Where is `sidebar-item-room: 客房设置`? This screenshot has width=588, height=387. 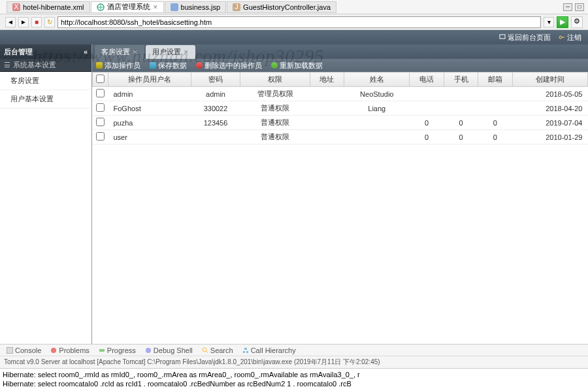
sidebar-item-room: 客房设置 is located at coordinates (46, 81).